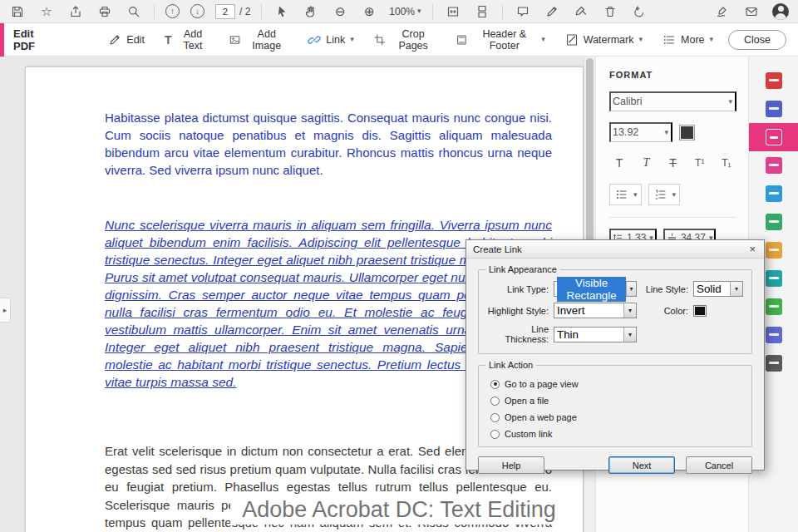  I want to click on crop-pages-button: Crop Pages, so click(406, 40).